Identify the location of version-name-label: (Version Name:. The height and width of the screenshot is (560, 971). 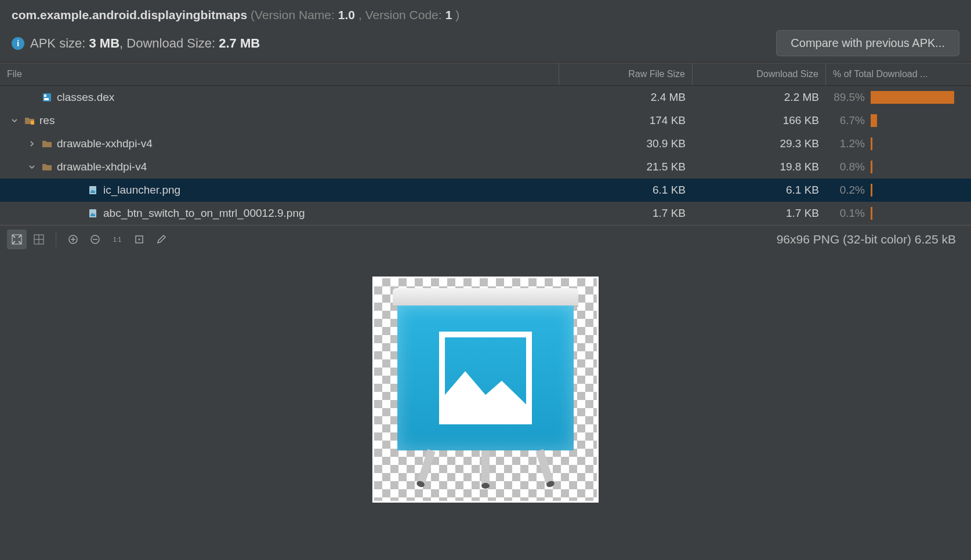
(292, 15).